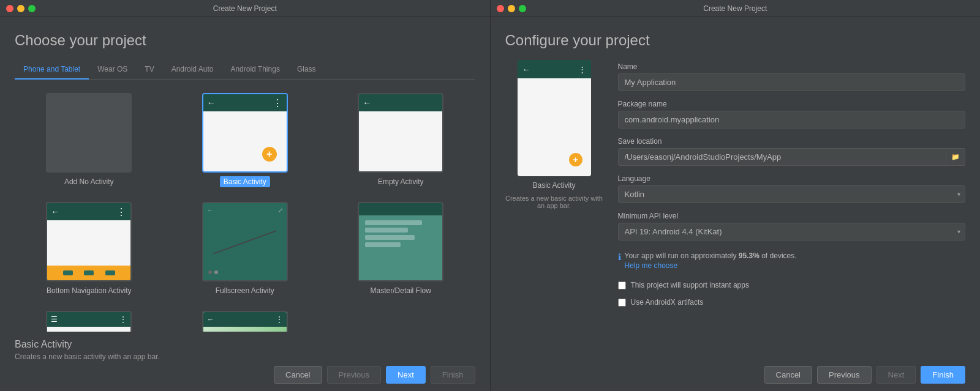 This screenshot has height=391, width=980. Describe the element at coordinates (792, 157) in the screenshot. I see `save-location-wrapper: 📁` at that location.